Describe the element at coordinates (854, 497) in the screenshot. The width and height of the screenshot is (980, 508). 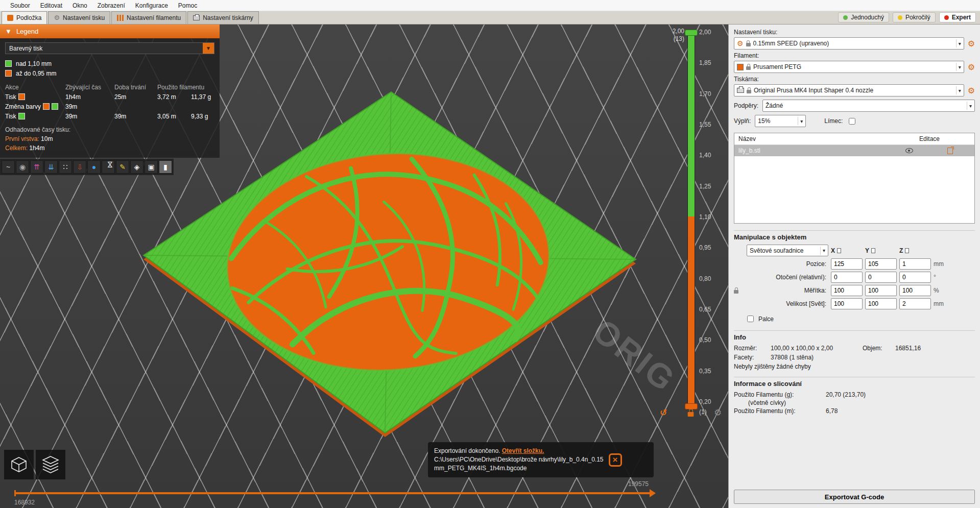
I see `export-gcode-button: Exportovat G-code` at that location.